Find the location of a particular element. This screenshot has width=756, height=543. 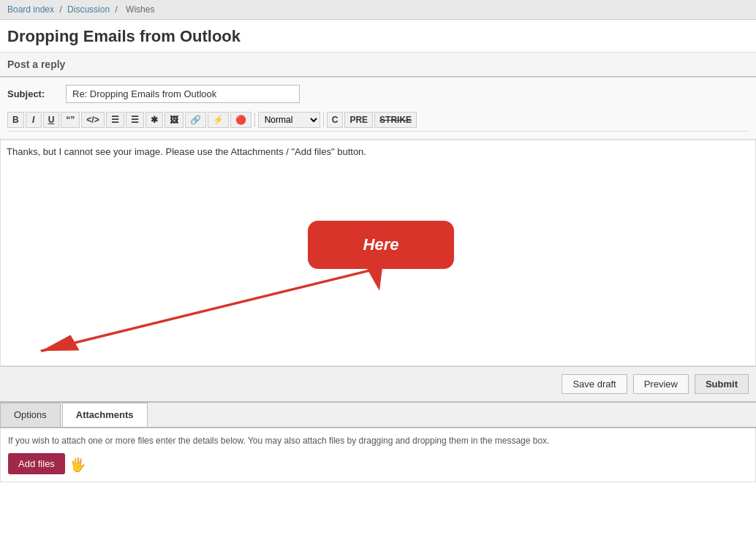

action-bar: Save draft Preview Submit is located at coordinates (378, 384).